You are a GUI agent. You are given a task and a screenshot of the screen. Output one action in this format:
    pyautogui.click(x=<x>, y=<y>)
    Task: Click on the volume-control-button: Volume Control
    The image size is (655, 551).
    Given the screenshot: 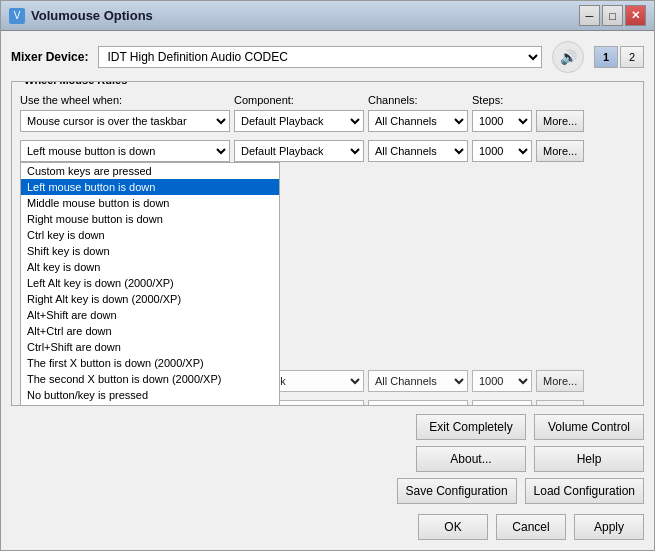 What is the action you would take?
    pyautogui.click(x=589, y=427)
    